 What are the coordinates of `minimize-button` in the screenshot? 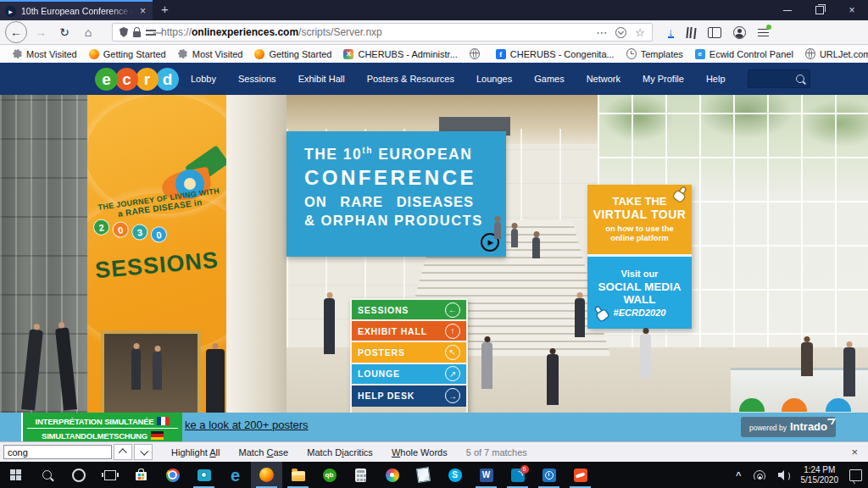 It's located at (787, 10).